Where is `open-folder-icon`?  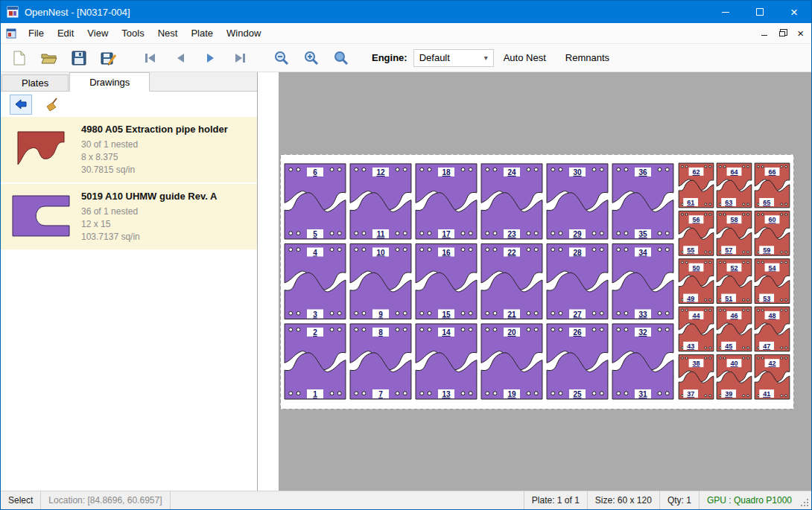 open-folder-icon is located at coordinates (49, 58).